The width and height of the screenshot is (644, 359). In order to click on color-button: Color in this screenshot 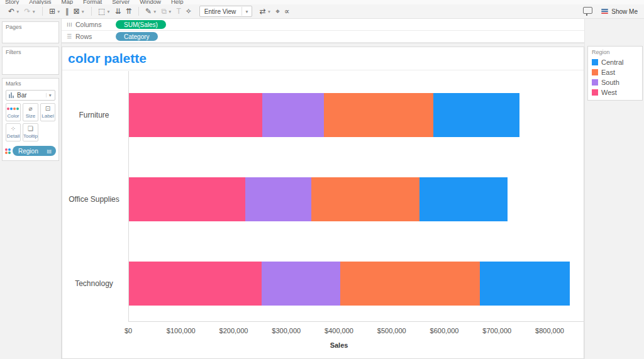, I will do `click(13, 112)`.